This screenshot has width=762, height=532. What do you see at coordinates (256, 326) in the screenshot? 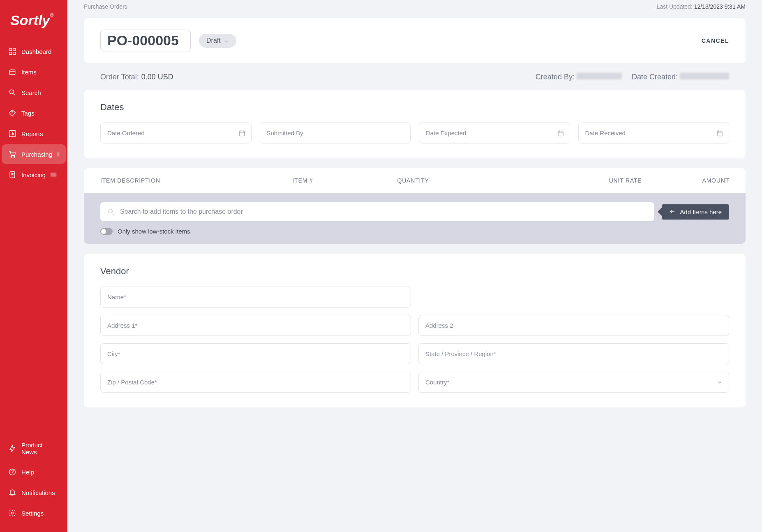
I see `vendor-address1-input` at bounding box center [256, 326].